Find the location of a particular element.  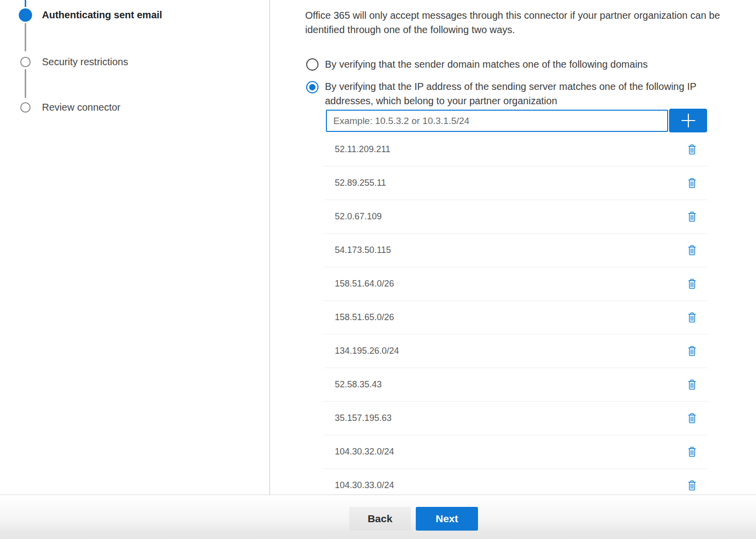

ip-row: 158.51.65.0/26 is located at coordinates (516, 317).